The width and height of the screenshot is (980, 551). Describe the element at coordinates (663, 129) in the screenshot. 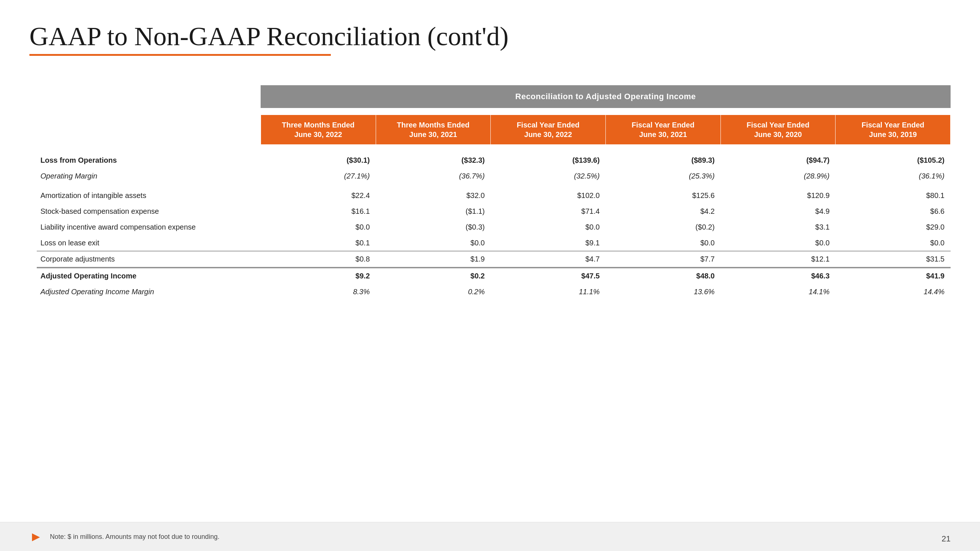

I see `col-header-3: Fiscal Year Ended June 30, 2021` at that location.